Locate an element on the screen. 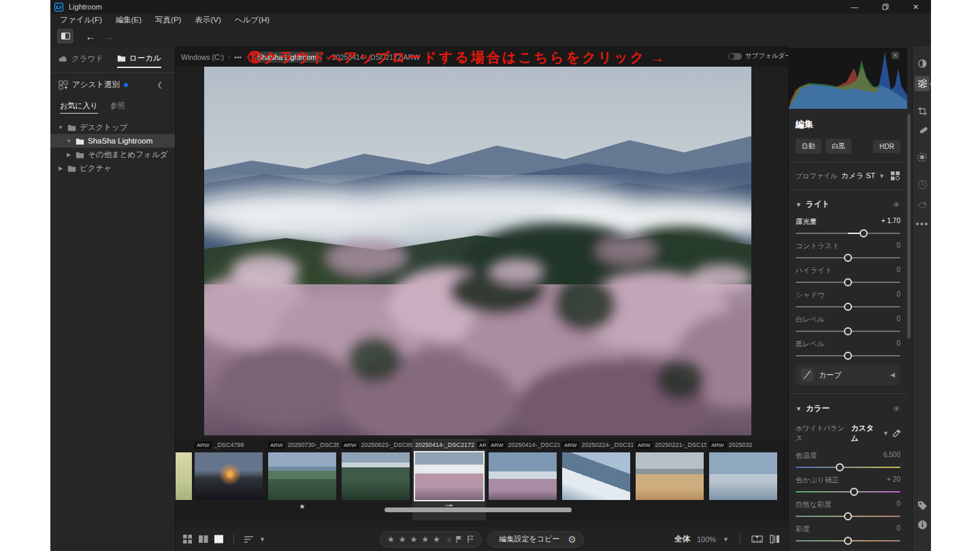  menu-help: ヘルプ(H) is located at coordinates (252, 20).